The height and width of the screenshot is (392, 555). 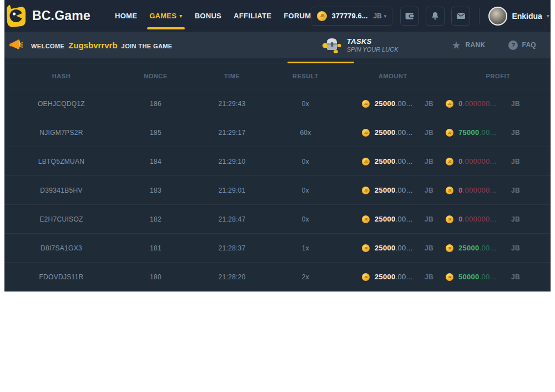 I want to click on table-row: E2H7CUISOZ 182 21:28:47 0x JB 25000.00..…, so click(x=278, y=219).